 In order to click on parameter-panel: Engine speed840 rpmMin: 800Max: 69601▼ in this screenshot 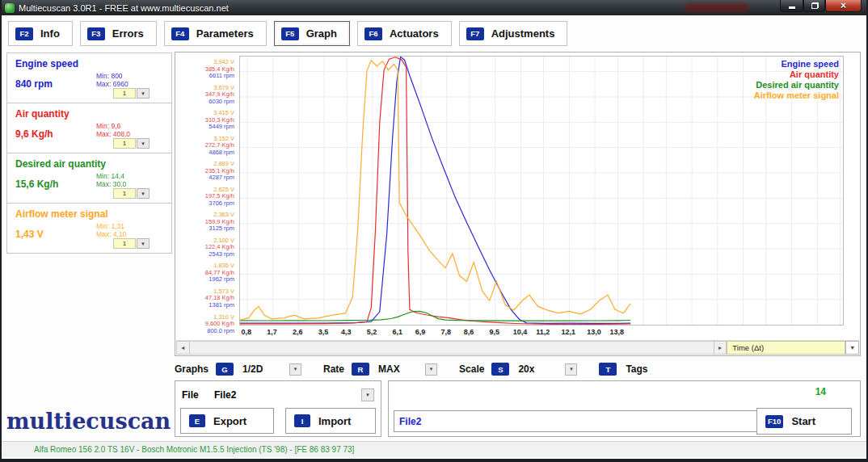, I will do `click(89, 78)`.